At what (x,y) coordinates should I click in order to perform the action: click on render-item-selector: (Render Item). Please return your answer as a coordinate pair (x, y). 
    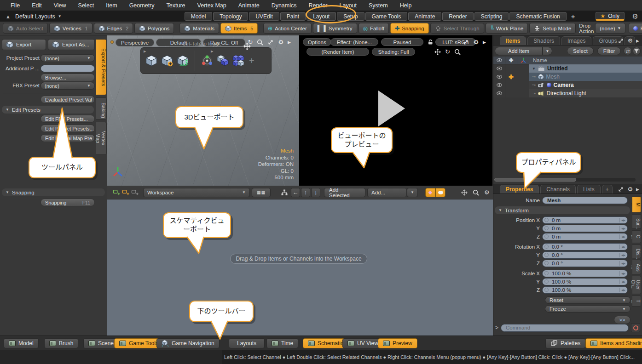
    Looking at the image, I should click on (338, 51).